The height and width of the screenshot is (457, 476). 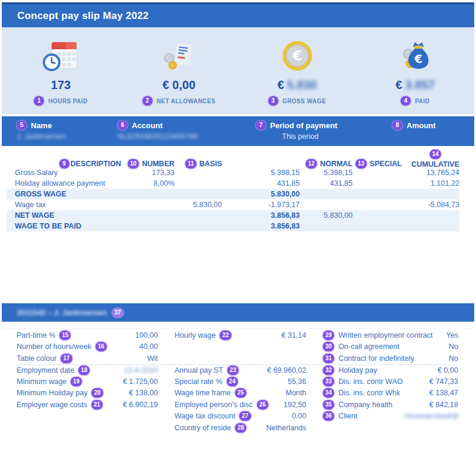 I want to click on info-col-amount: 8 Amount, so click(x=433, y=133).